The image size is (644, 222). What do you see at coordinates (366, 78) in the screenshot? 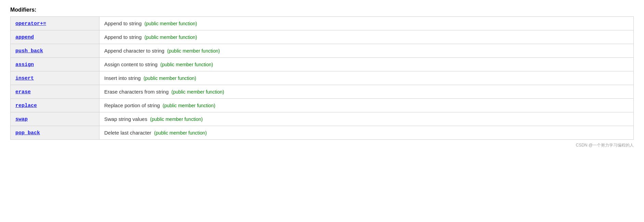
I see `cell-desc-insert: Insert into string (public member functi…` at bounding box center [366, 78].